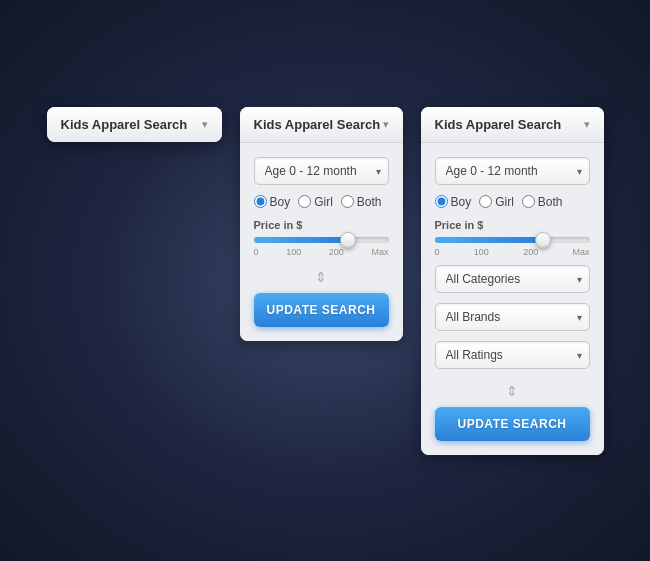 The height and width of the screenshot is (561, 650). Describe the element at coordinates (512, 202) in the screenshot. I see `widget3-gender-radio-group: Boy Girl Both` at that location.